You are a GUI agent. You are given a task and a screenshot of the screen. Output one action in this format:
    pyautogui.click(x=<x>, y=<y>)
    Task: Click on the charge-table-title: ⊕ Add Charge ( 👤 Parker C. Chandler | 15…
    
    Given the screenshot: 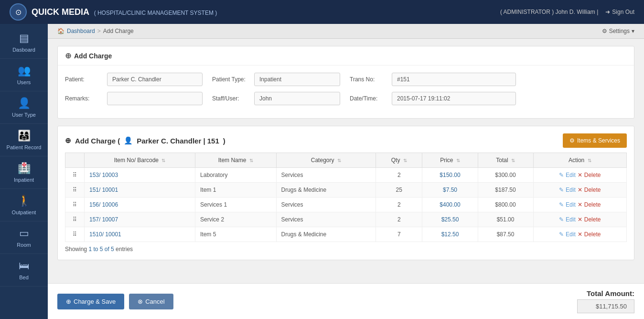 What is the action you would take?
    pyautogui.click(x=145, y=141)
    